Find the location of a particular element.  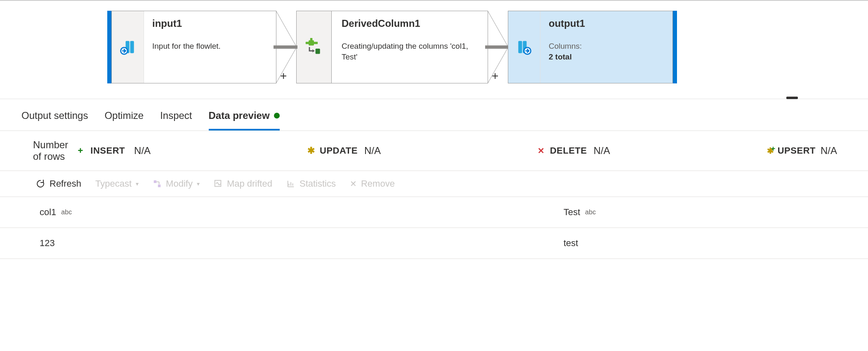

modify-icon is located at coordinates (157, 184).